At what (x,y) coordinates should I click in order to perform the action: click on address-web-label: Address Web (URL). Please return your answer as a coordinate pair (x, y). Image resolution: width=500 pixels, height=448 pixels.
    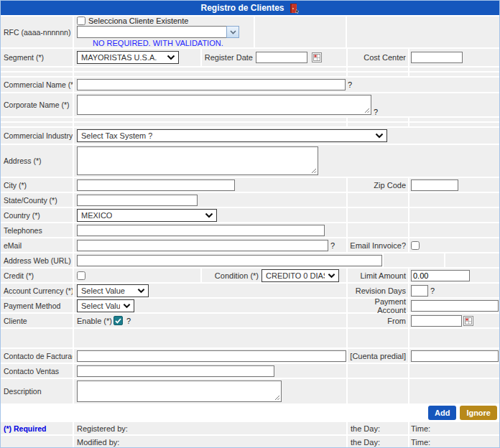
    Looking at the image, I should click on (37, 260).